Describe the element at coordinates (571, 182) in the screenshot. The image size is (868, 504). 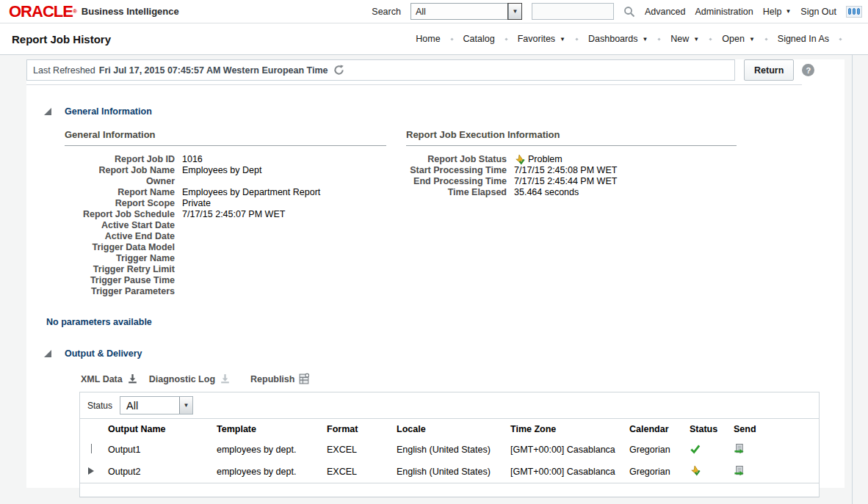
I see `field-end-processing-time: End Processing Time7/17/15 2:45:44 PM WE…` at that location.